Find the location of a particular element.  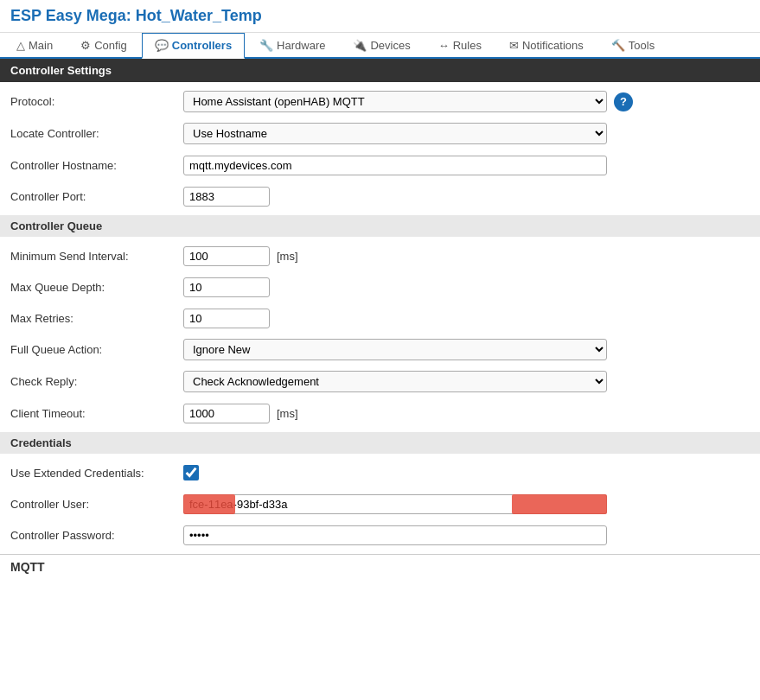

tab-controllers: 💬 Controllers is located at coordinates (194, 46).